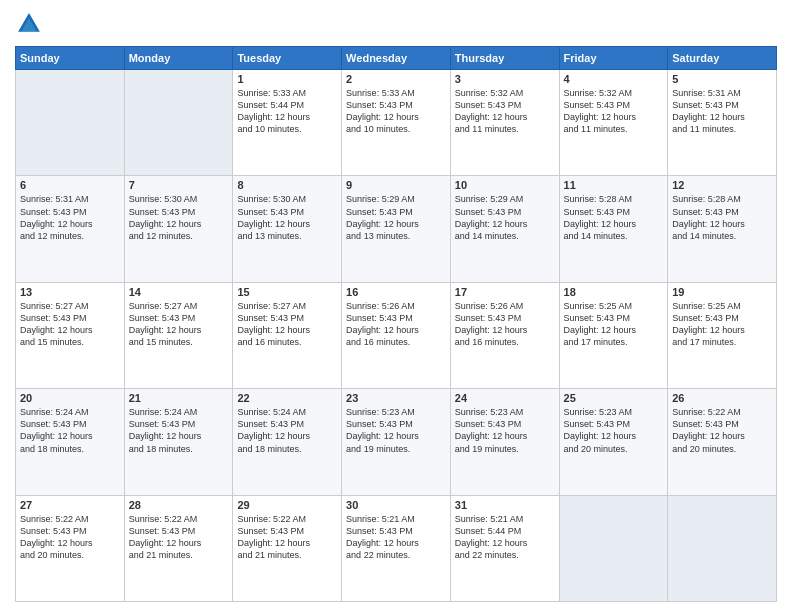 This screenshot has height=612, width=792. Describe the element at coordinates (70, 292) in the screenshot. I see `day-number: 13` at that location.